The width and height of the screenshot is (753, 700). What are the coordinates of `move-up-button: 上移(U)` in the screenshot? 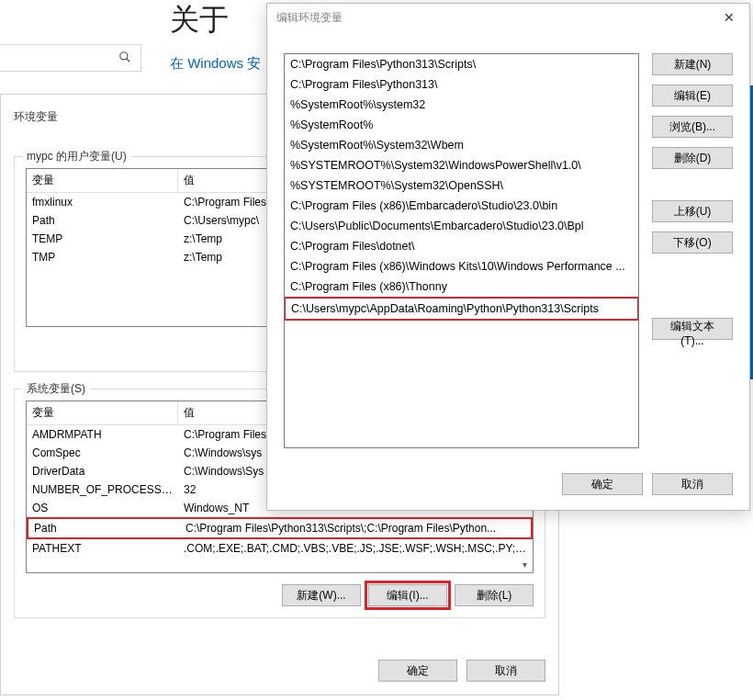 It's located at (692, 211).